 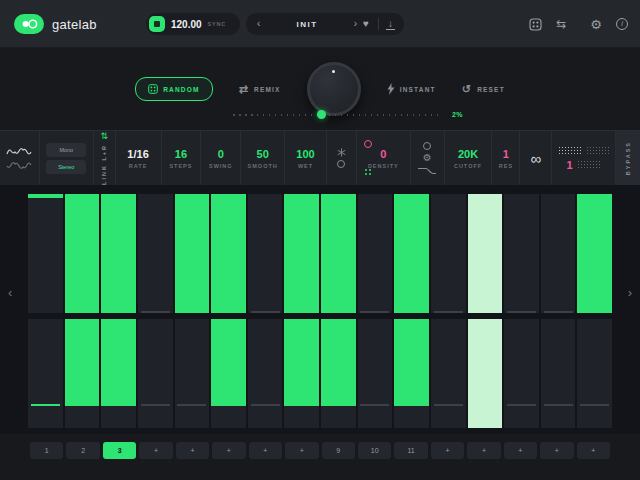 What do you see at coordinates (174, 89) in the screenshot?
I see `random-button: RANDOM` at bounding box center [174, 89].